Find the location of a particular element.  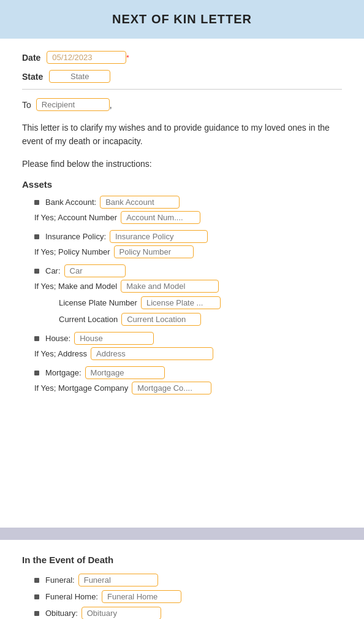

mortgage-company-input is located at coordinates (172, 388).